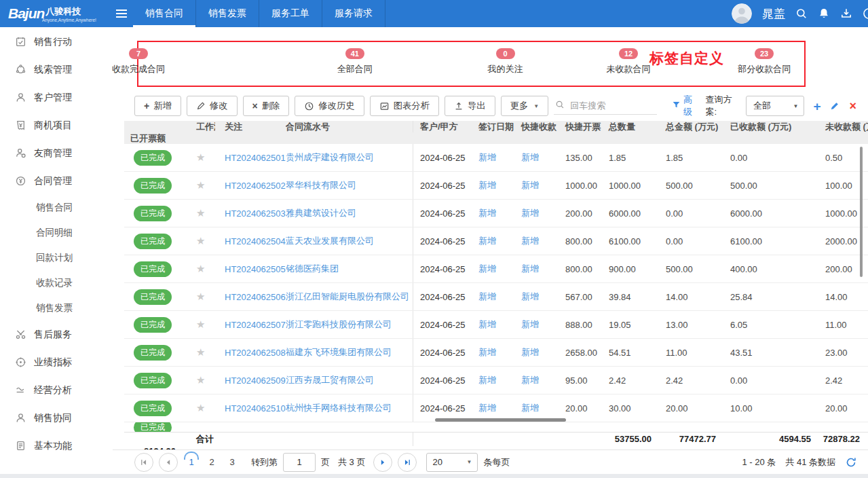  I want to click on tag-filter: 41 全部合同, so click(355, 62).